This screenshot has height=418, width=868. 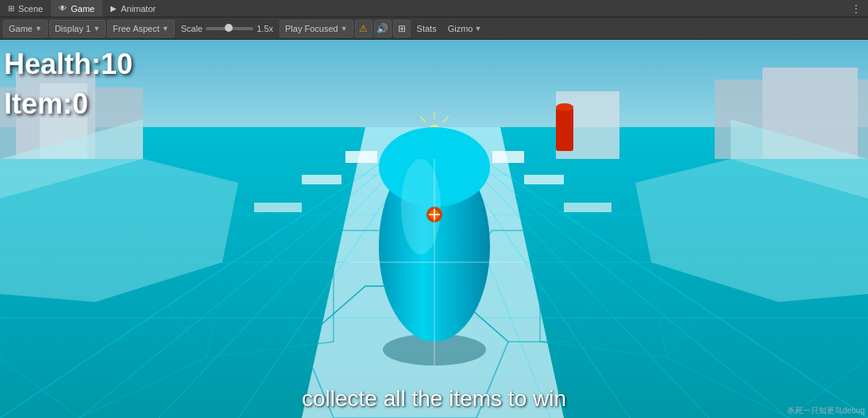 I want to click on mute-icon: ⚠, so click(x=364, y=29).